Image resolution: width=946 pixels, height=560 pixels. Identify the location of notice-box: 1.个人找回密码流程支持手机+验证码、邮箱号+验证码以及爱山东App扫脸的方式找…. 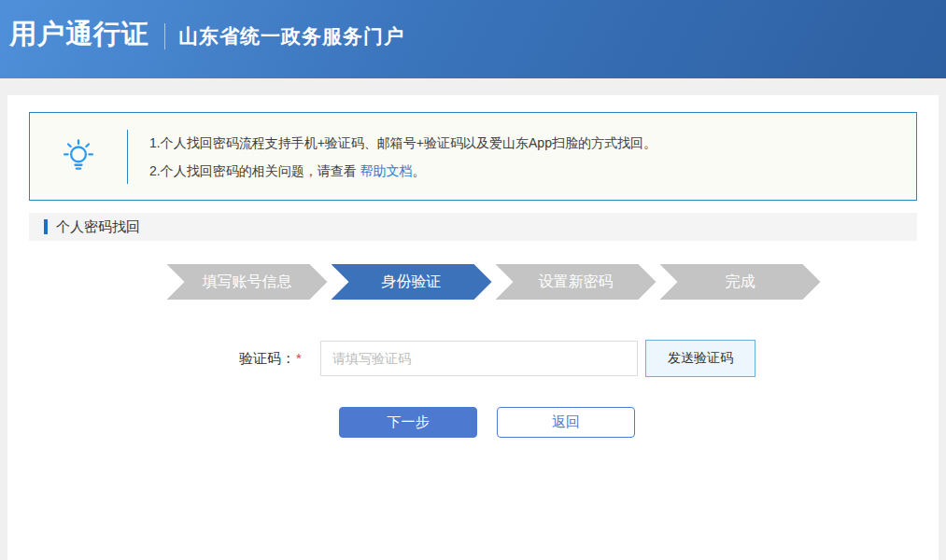
(473, 157).